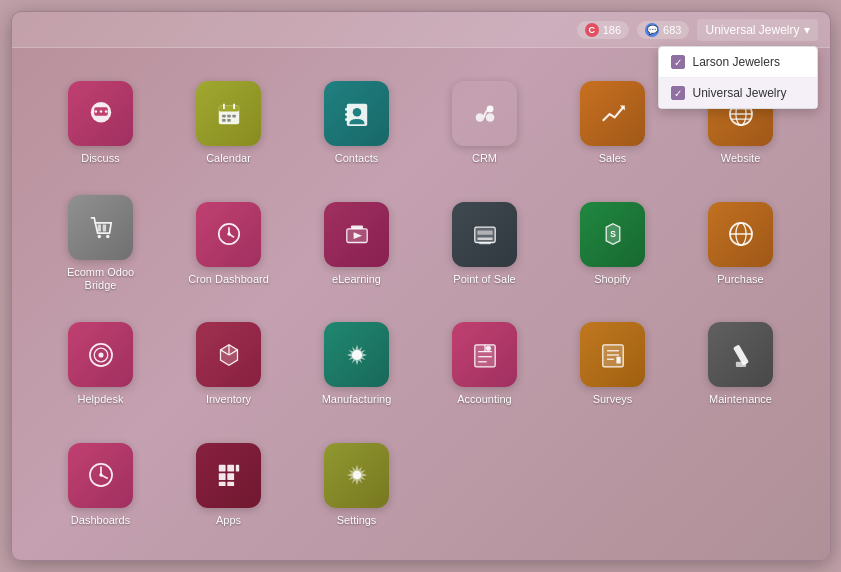 Image resolution: width=841 pixels, height=572 pixels. What do you see at coordinates (485, 364) in the screenshot?
I see `app-item-accounting: Accounting` at bounding box center [485, 364].